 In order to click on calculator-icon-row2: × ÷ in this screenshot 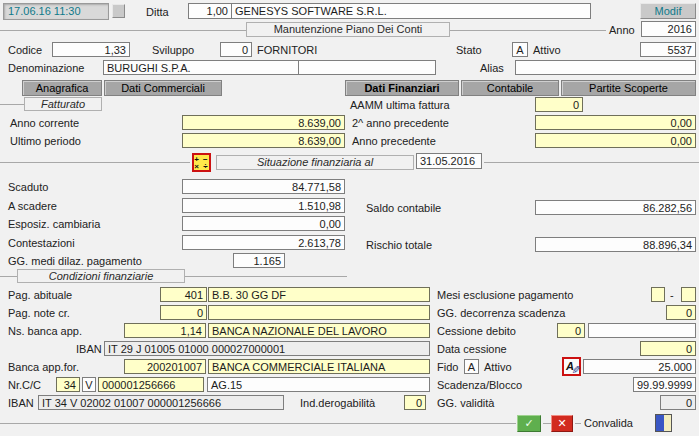, I will do `click(201, 166)`.